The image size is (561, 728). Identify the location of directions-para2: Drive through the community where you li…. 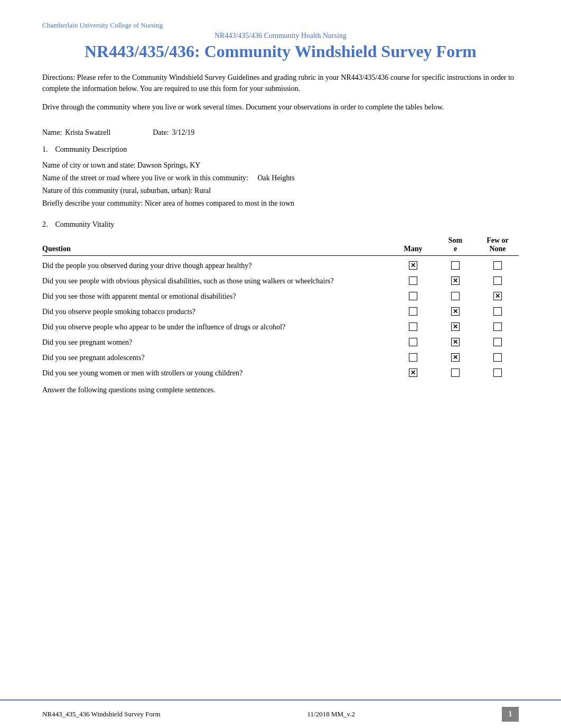
(280, 107).